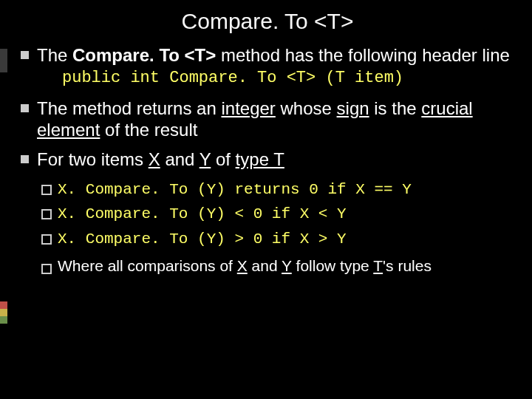 This screenshot has height=399, width=532. I want to click on b2-t3: is the, so click(396, 108).